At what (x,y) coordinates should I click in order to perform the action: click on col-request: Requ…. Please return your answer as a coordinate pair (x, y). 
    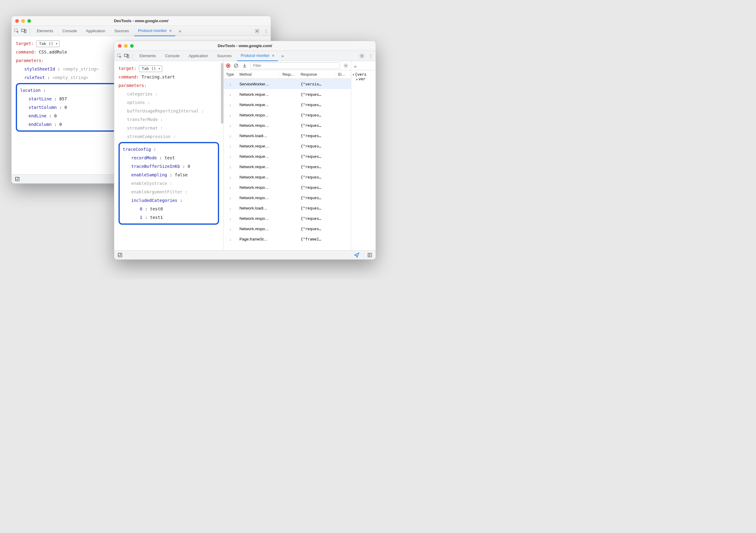
    Looking at the image, I should click on (289, 74).